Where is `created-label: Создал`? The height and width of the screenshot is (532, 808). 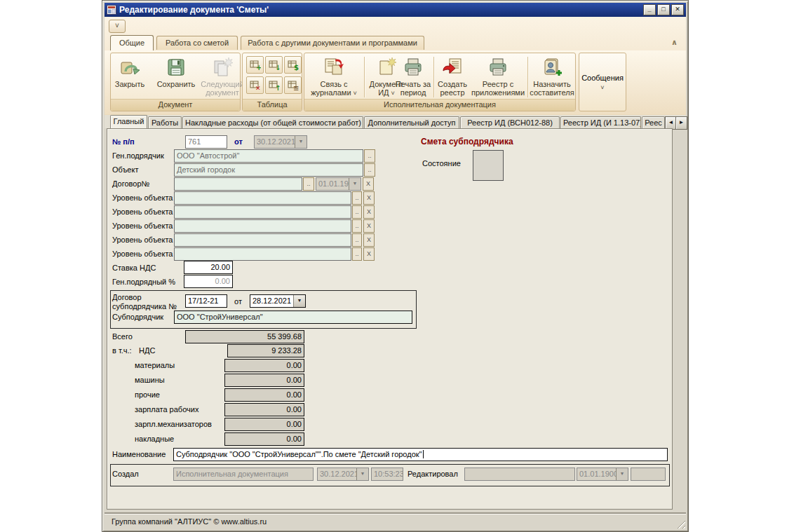
created-label: Создал is located at coordinates (126, 474).